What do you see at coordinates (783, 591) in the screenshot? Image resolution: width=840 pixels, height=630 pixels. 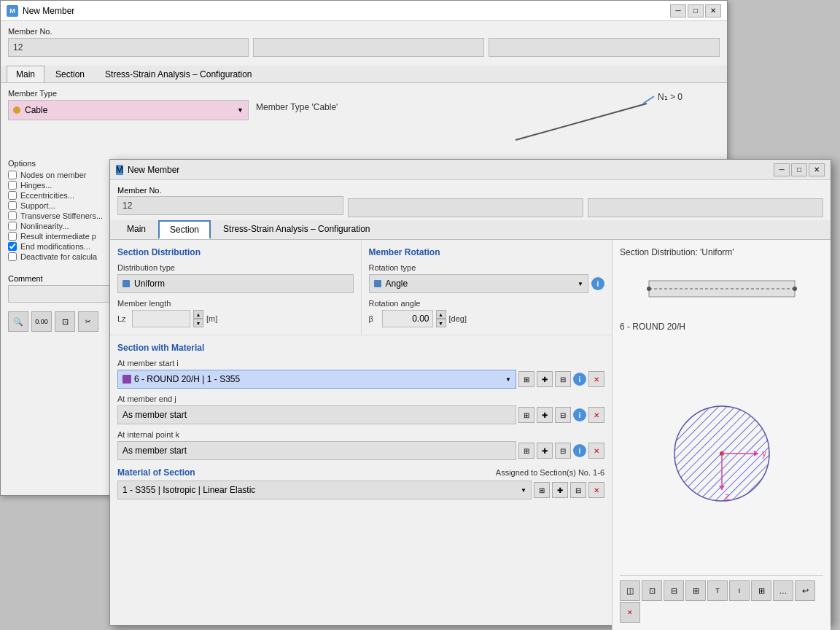 I see `rt-btn8: …` at bounding box center [783, 591].